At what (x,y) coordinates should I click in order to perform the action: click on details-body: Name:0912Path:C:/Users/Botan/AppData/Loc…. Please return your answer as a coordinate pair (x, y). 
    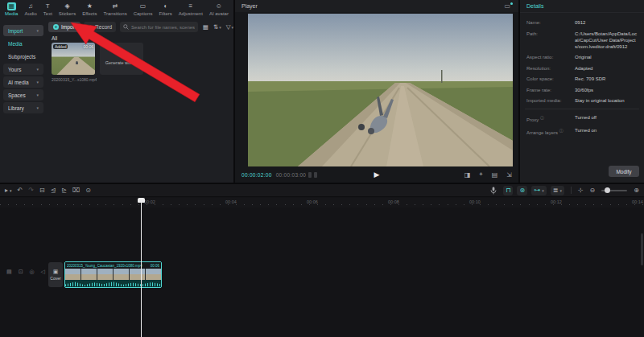
    Looking at the image, I should click on (583, 80).